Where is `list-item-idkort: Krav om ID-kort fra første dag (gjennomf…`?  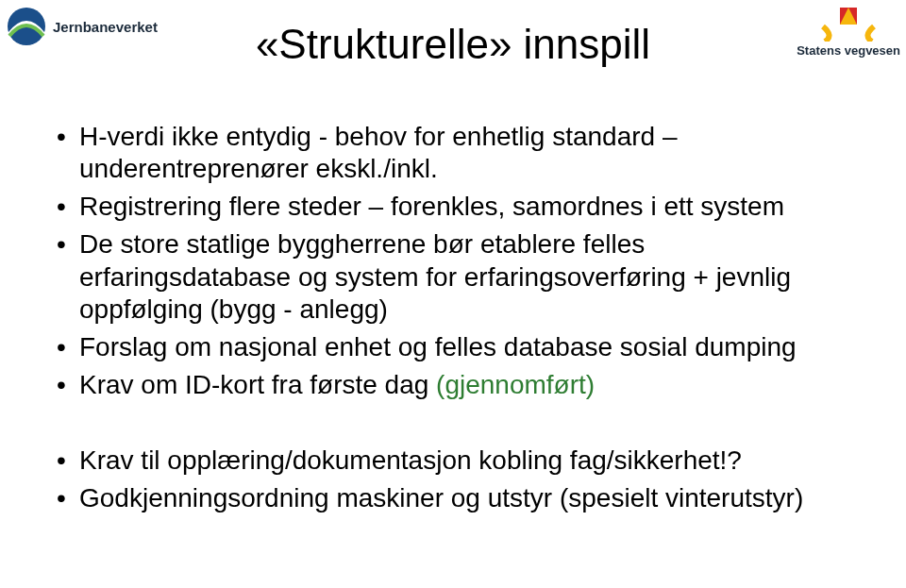 list-item-idkort: Krav om ID-kort fra første dag (gjennomf… is located at coordinates (453, 385).